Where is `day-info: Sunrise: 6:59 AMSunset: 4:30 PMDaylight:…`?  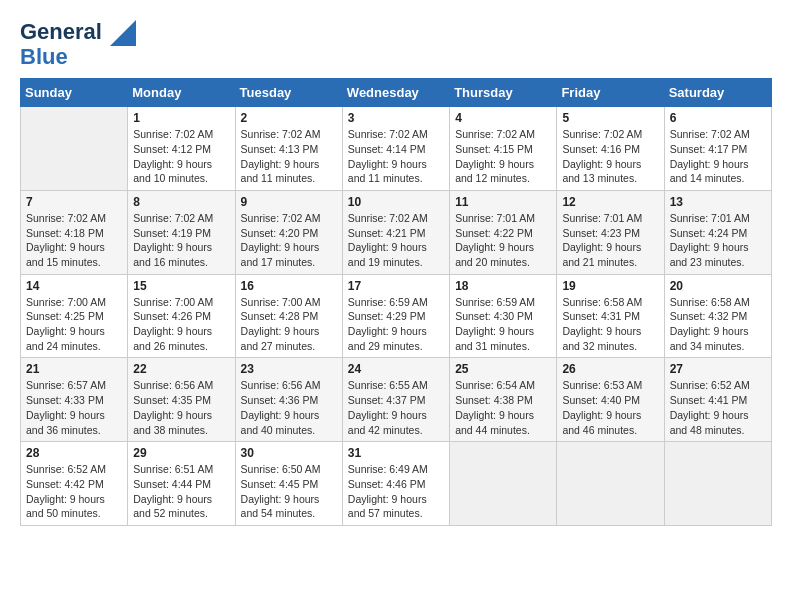 day-info: Sunrise: 6:59 AMSunset: 4:30 PMDaylight:… is located at coordinates (503, 324).